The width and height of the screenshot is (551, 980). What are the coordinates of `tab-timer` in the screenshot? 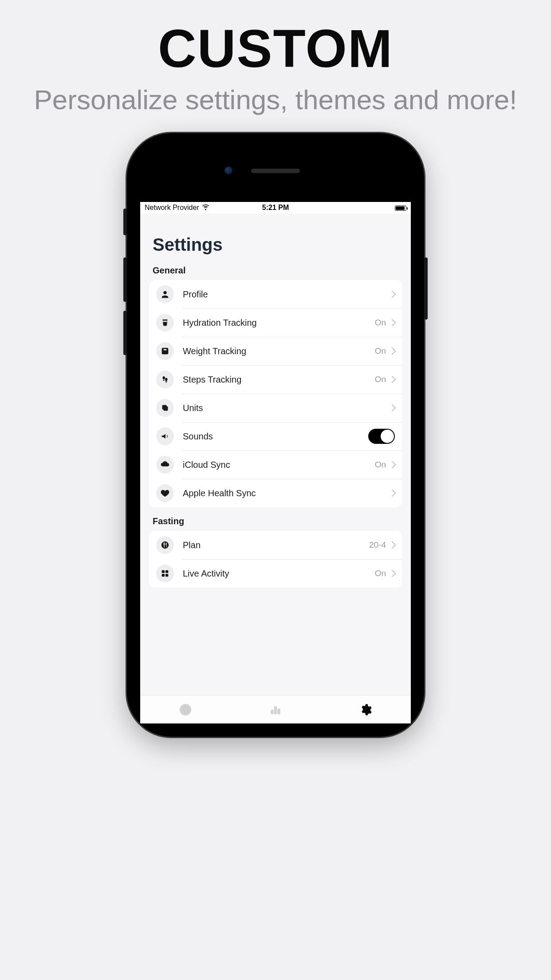 It's located at (185, 709).